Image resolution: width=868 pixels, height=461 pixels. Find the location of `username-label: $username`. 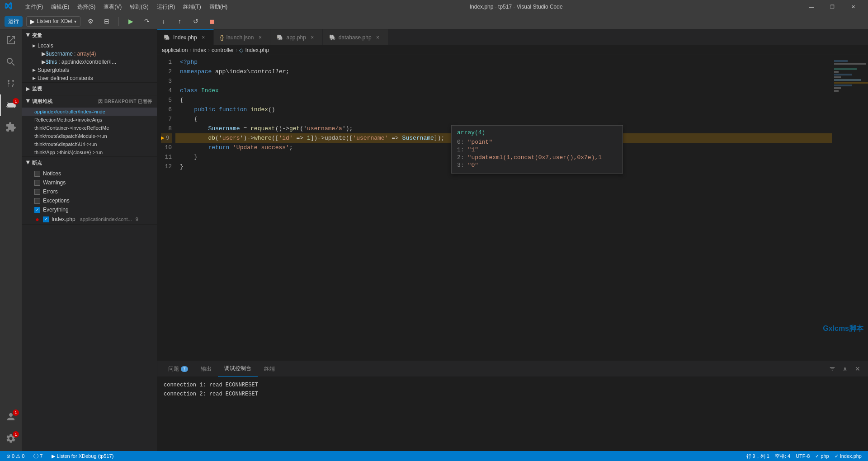

username-label: $username is located at coordinates (59, 54).